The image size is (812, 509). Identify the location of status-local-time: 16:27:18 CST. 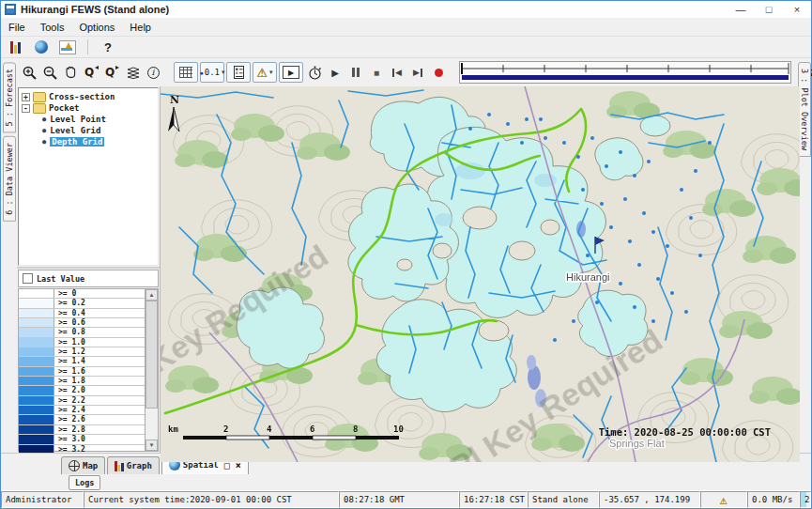
(494, 500).